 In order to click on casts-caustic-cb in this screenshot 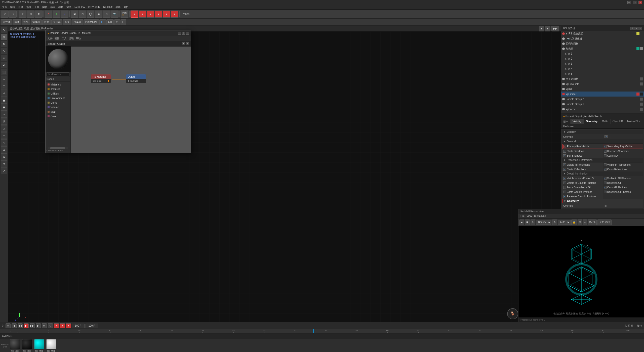, I will do `click(565, 192)`.